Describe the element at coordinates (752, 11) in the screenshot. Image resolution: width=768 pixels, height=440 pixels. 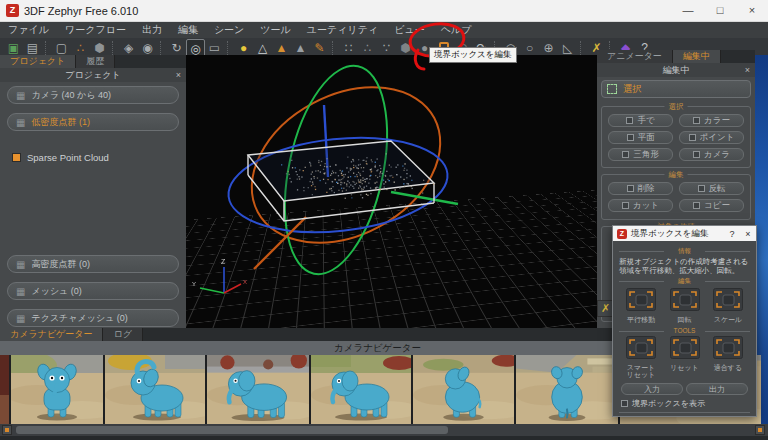
I see `close-button: ×` at that location.